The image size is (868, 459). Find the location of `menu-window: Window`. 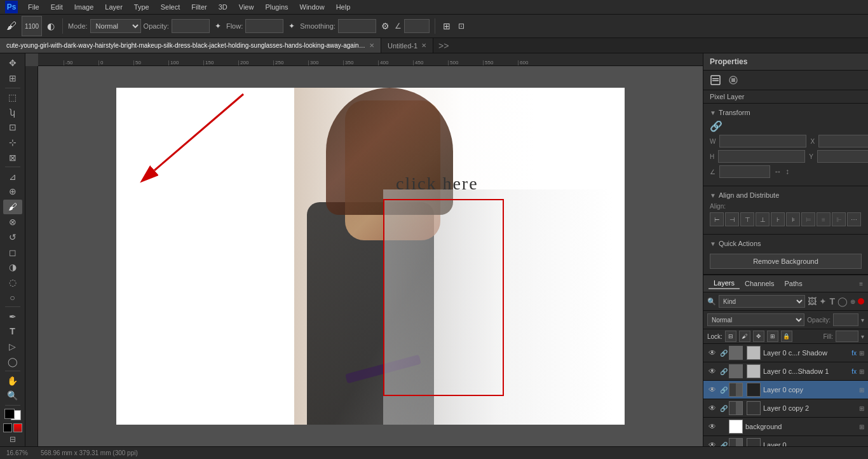

menu-window: Window is located at coordinates (313, 7).